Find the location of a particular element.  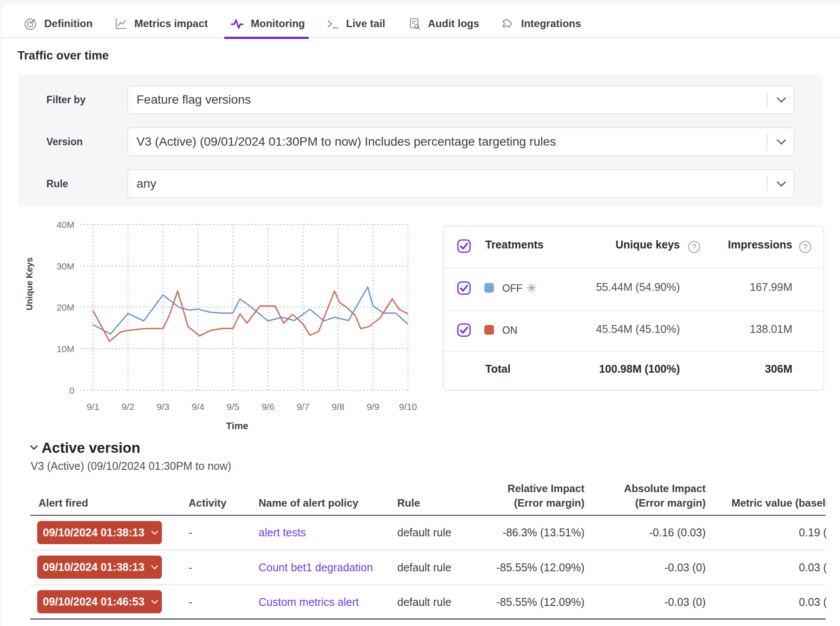

svg-text: 10M is located at coordinates (66, 349).